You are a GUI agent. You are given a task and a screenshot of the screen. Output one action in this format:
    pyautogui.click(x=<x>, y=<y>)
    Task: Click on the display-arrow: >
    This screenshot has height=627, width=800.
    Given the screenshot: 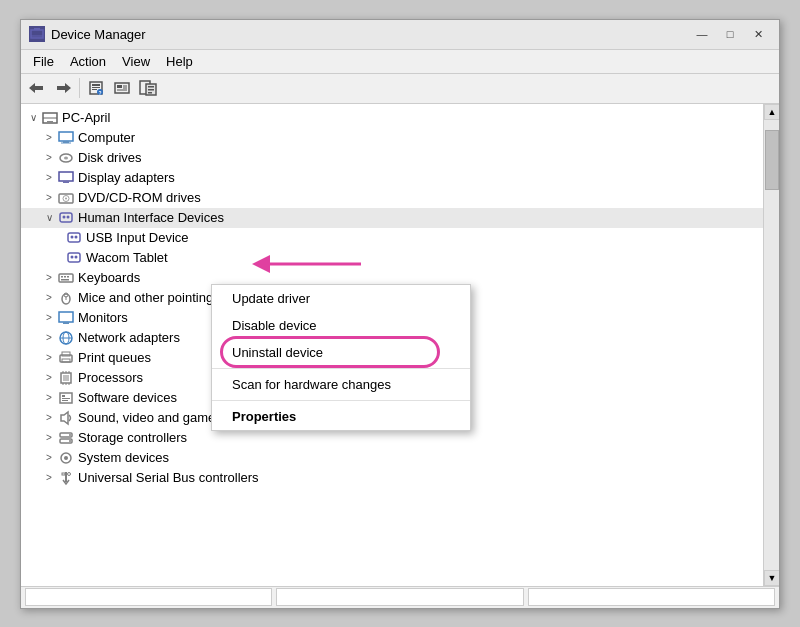 What is the action you would take?
    pyautogui.click(x=49, y=178)
    